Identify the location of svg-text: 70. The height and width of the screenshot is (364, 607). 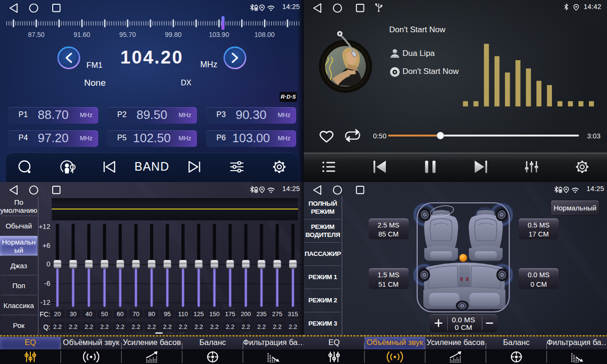
(136, 314).